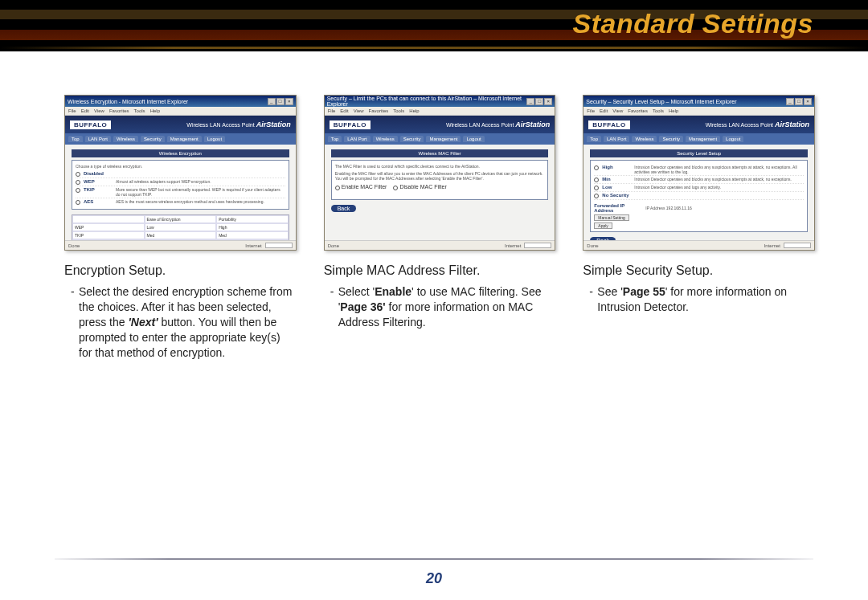 The image size is (868, 600). I want to click on level-row: No Security, so click(699, 196).